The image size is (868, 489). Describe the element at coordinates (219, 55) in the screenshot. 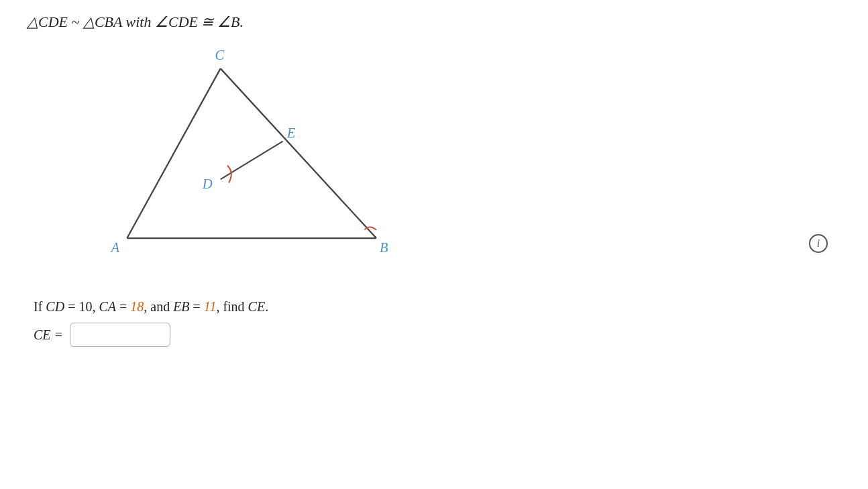

I see `svg-text: C` at that location.